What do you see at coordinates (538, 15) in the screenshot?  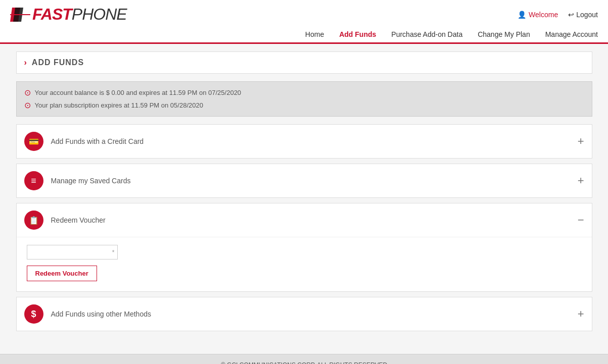 I see `welcome-link: 👤 Welcome` at bounding box center [538, 15].